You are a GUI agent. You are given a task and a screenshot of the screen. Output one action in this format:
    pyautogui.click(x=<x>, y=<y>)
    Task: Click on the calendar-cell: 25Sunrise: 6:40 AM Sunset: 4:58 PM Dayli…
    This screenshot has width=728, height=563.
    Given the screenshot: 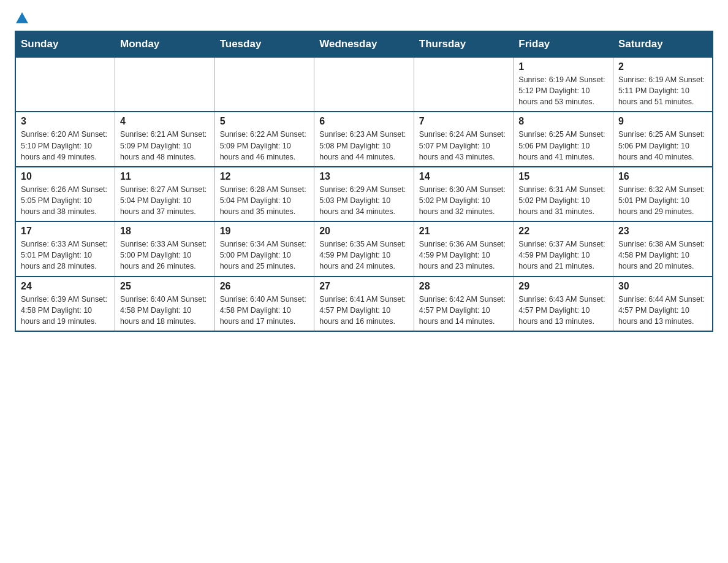 What is the action you would take?
    pyautogui.click(x=165, y=304)
    